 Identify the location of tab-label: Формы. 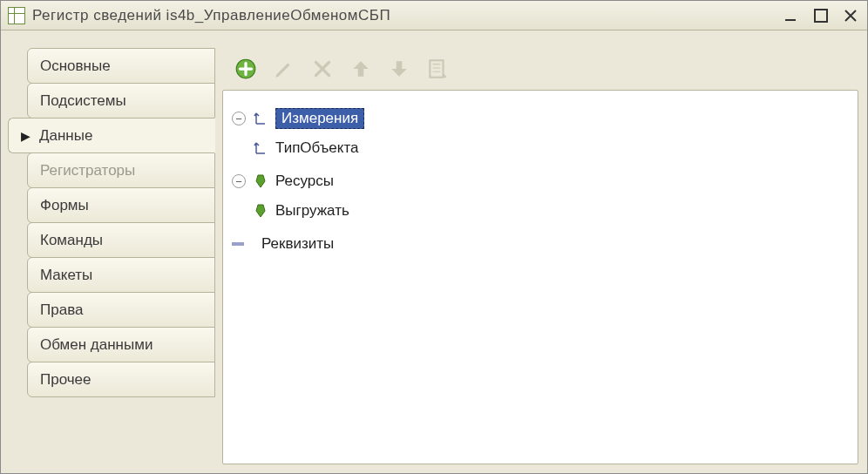
(64, 206).